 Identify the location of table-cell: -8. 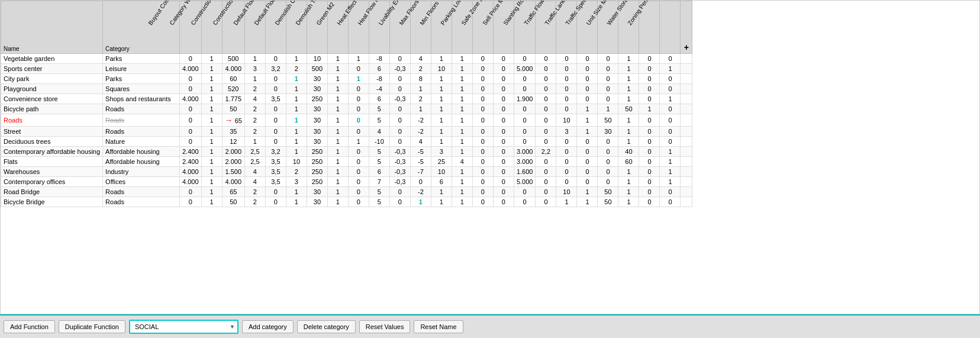
(379, 79).